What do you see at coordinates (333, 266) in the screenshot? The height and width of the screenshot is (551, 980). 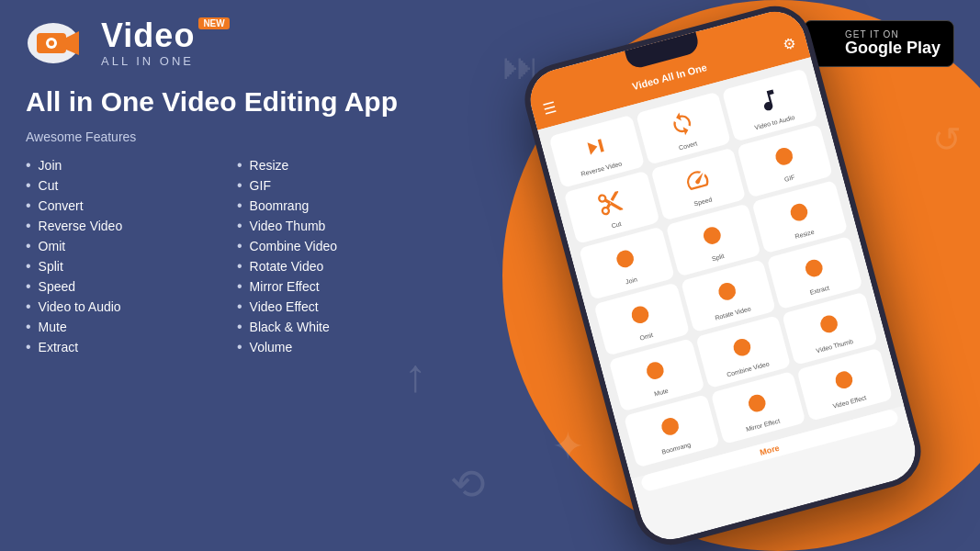 I see `feature-item: •Rotate Video` at bounding box center [333, 266].